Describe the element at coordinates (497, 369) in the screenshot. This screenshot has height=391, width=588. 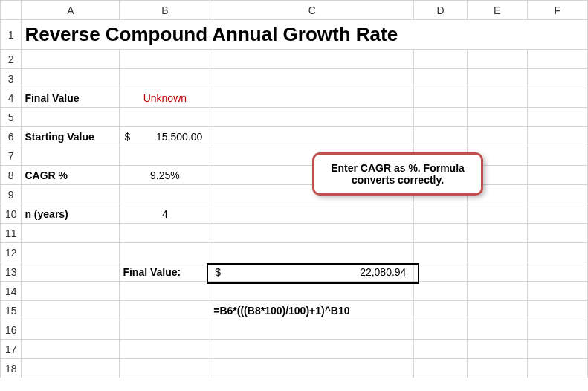
I see `cell-E18` at that location.